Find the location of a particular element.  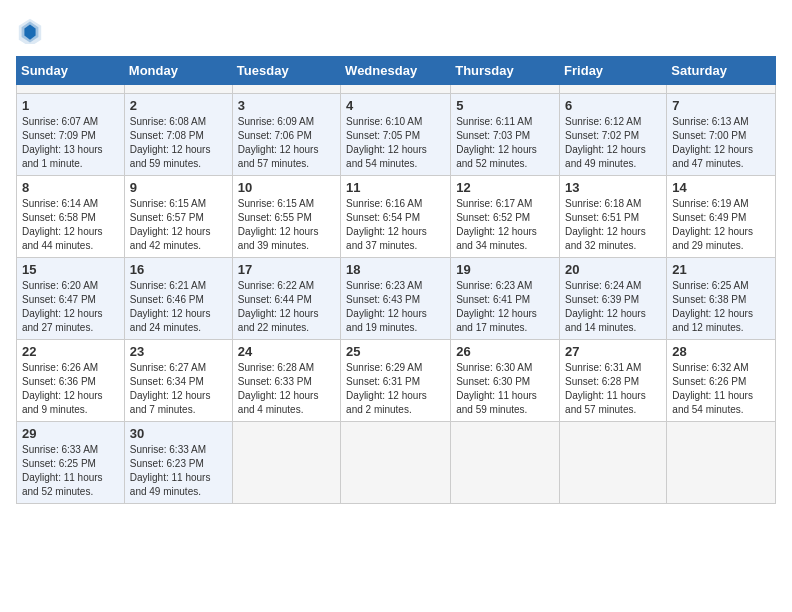

day-cell: 10Sunrise: 6:15 AMSunset: 6:55 PMDayligh… is located at coordinates (286, 217).